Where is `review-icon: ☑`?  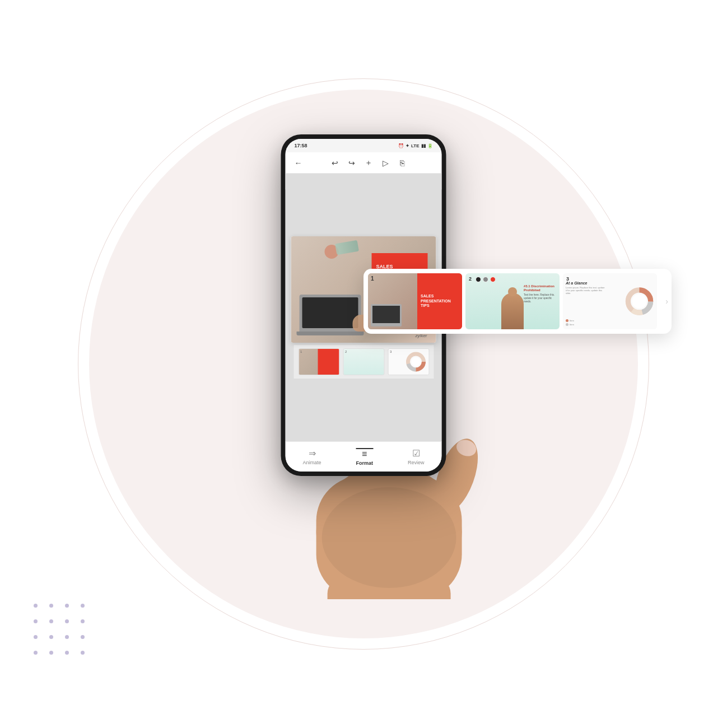 review-icon: ☑ is located at coordinates (416, 454).